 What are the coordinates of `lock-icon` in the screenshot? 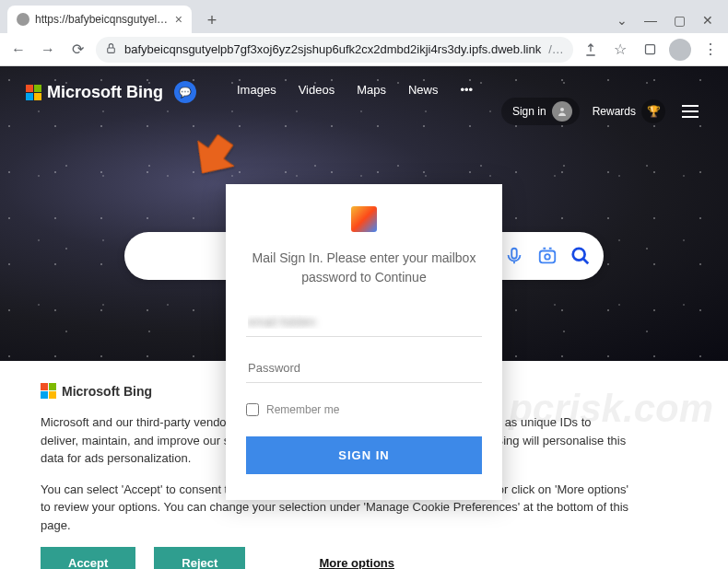 It's located at (111, 50).